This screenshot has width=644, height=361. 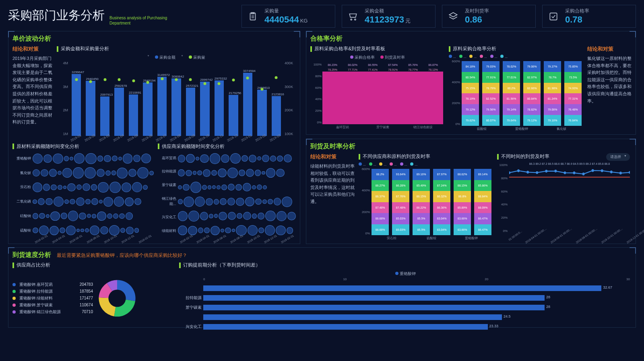 I want to click on stack-chart-arrival: 不同供应商和原料的到货及时率 .................. 600%40…, so click(x=426, y=198).